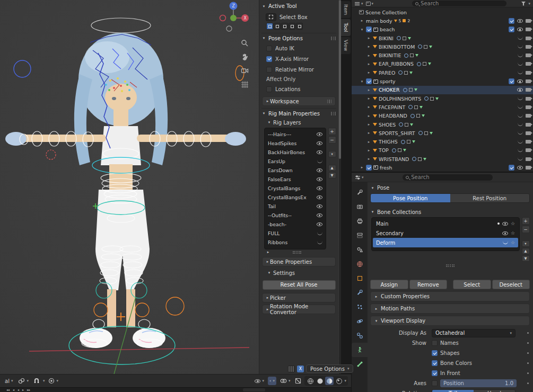 Image resolution: width=533 pixels, height=392 pixels. I want to click on axes-position-slider: Position 1.0, so click(478, 384).